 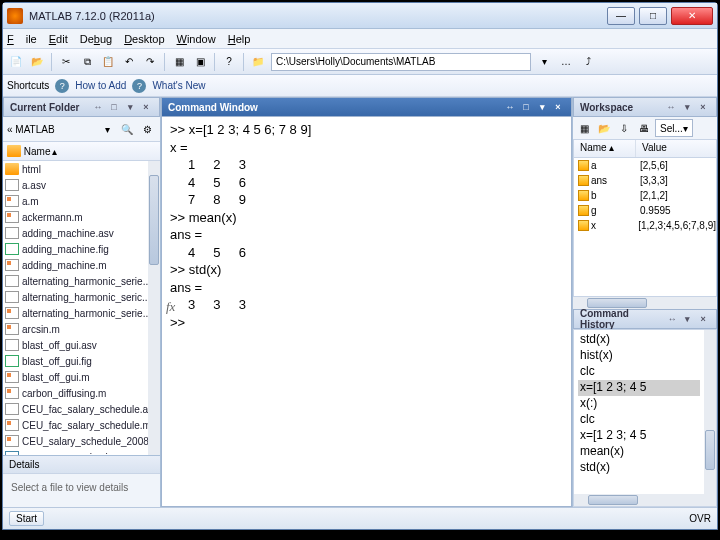 What do you see at coordinates (76, 297) in the screenshot?
I see `file-item: alternating_harmonic_seric...` at bounding box center [76, 297].